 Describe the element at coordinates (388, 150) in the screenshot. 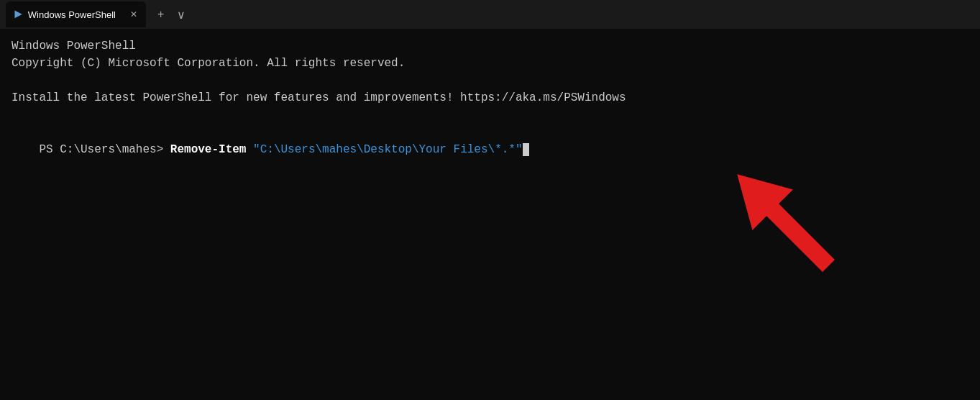

I see `cmd-string: "C:\Users\mahes\Desktop\Your Files\*.*"` at that location.